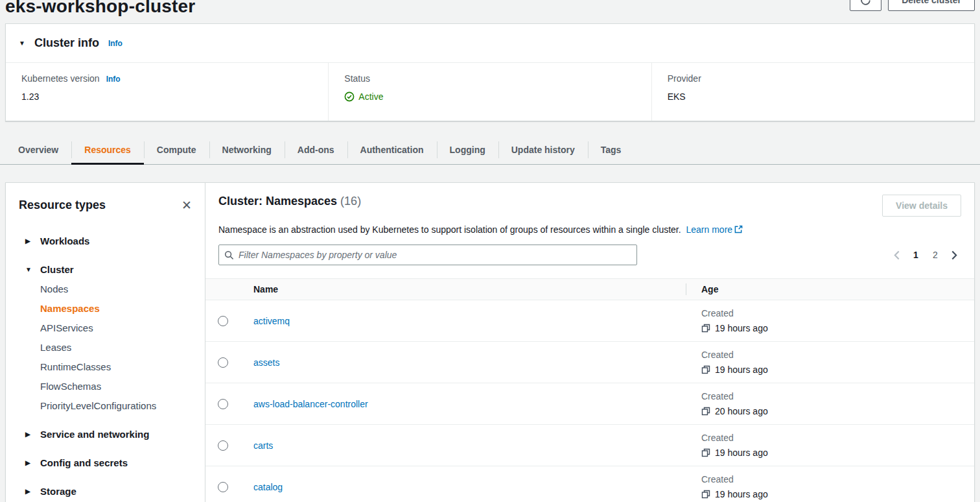 This screenshot has width=980, height=502. What do you see at coordinates (109, 309) in the screenshot?
I see `sidebar-item-namespaces: Namespaces` at bounding box center [109, 309].